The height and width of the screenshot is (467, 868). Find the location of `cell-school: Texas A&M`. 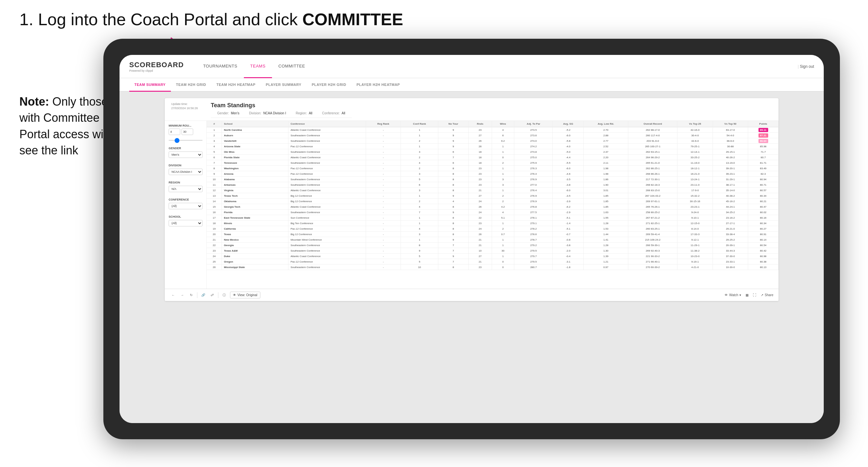

cell-school: Texas A&M is located at coordinates (255, 251).